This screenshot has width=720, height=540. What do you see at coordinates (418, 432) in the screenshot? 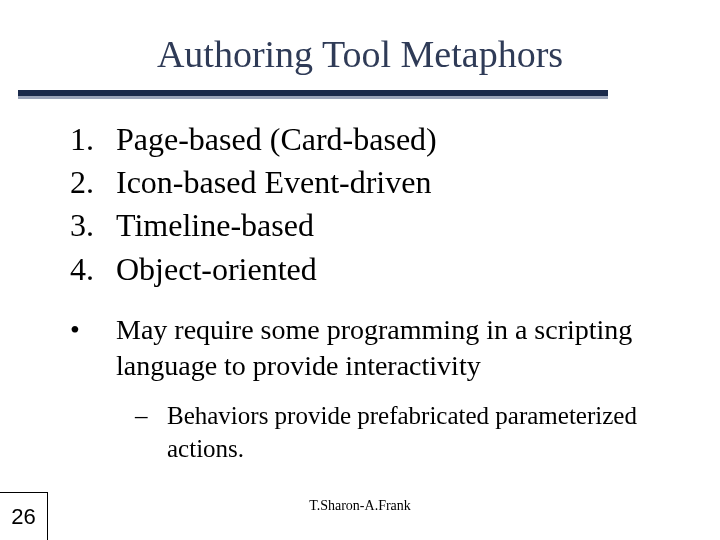
I see `sub-bullet-item: – Behaviors provide prefabricated parame…` at bounding box center [418, 432].